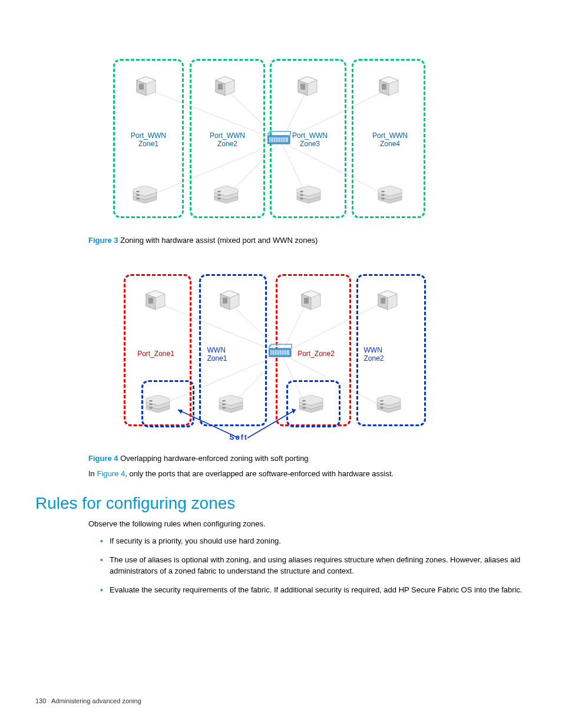 This screenshot has height=728, width=562. Describe the element at coordinates (281, 503) in the screenshot. I see `section-heading: Rules for configuring zones` at that location.